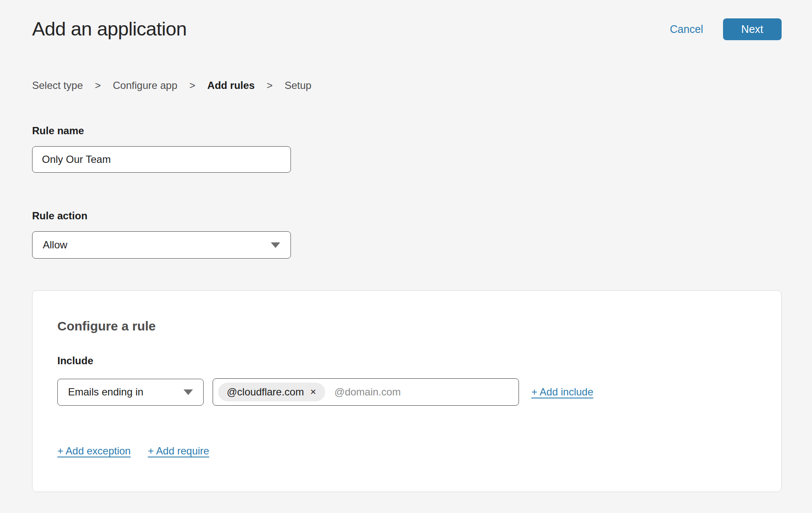 The height and width of the screenshot is (513, 812). Describe the element at coordinates (407, 149) in the screenshot. I see `rule-name-field: Rule name` at that location.